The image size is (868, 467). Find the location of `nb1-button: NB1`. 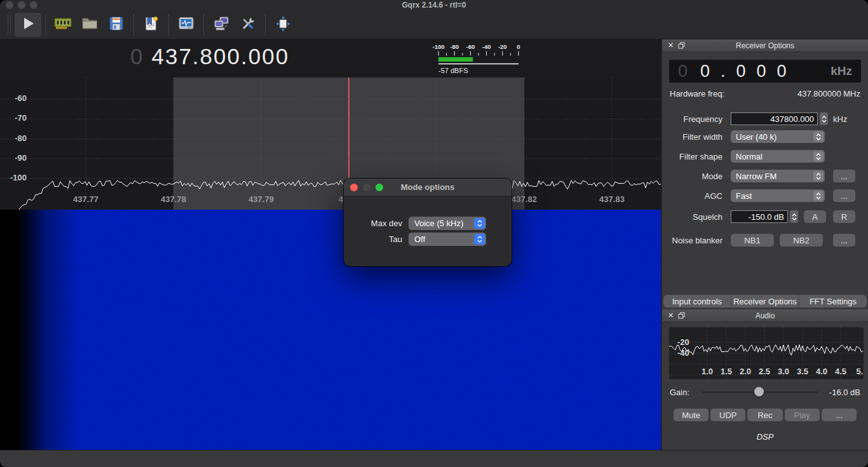

nb1-button: NB1 is located at coordinates (752, 240).